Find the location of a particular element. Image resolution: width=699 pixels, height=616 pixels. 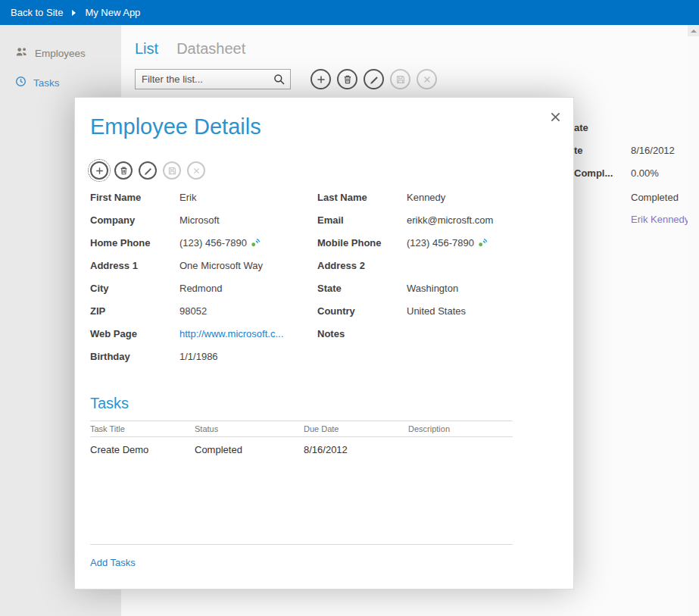

scroll-up-button is located at coordinates (694, 30).